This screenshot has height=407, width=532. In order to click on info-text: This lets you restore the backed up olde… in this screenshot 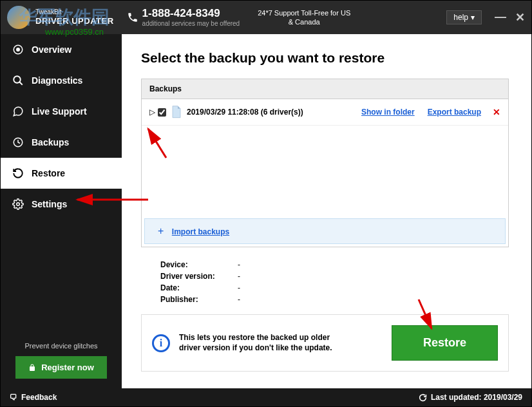, I will do `click(263, 343)`.